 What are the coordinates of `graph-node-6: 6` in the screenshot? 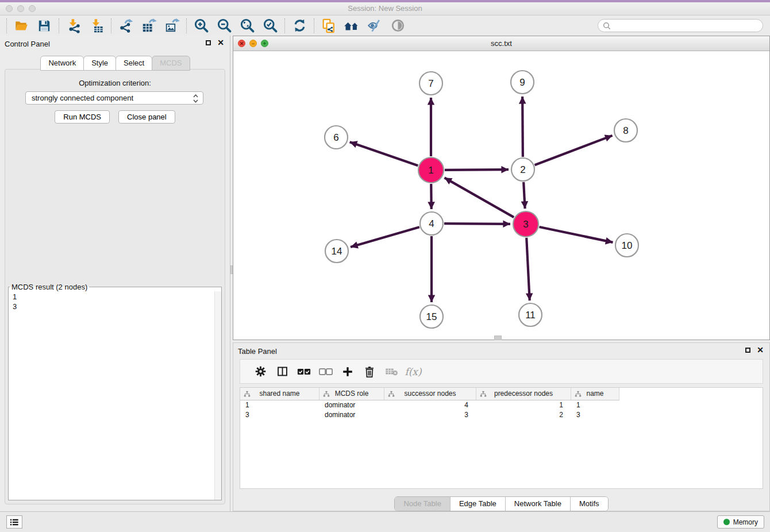 It's located at (336, 137).